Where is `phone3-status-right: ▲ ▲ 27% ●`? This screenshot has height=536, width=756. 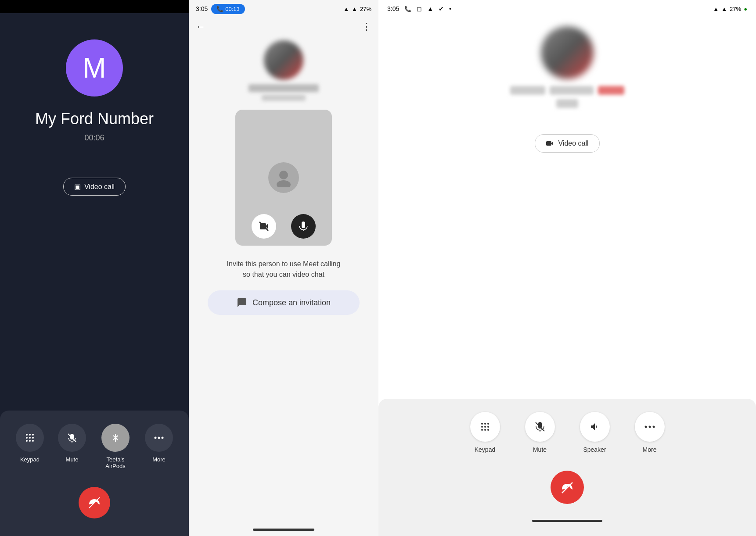 phone3-status-right: ▲ ▲ 27% ● is located at coordinates (730, 9).